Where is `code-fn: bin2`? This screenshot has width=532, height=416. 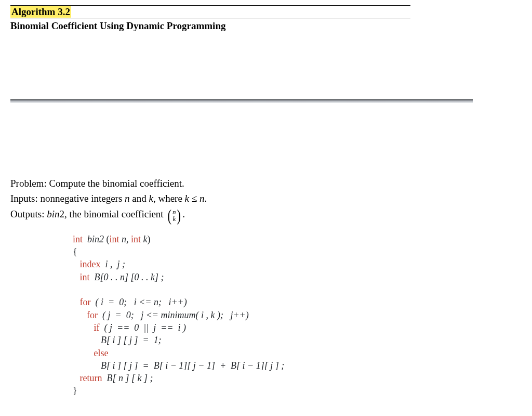
code-fn: bin2 is located at coordinates (95, 239).